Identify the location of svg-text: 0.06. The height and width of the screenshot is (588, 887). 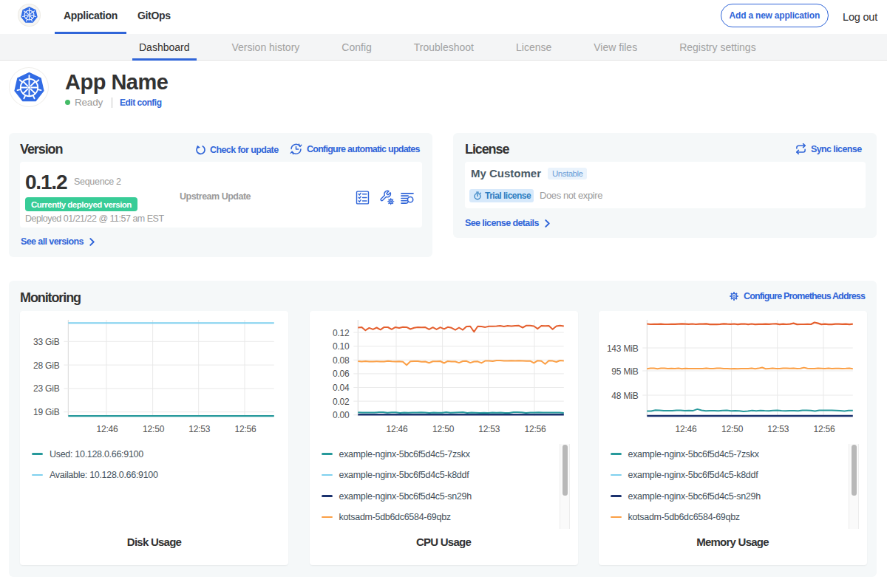
(340, 374).